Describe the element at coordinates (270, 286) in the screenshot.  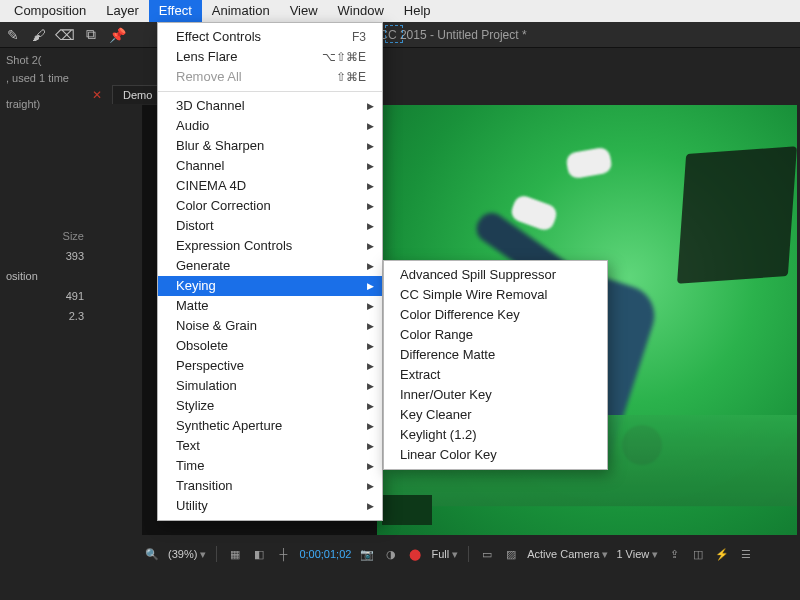
I see `menu-item-keying: Keying` at that location.